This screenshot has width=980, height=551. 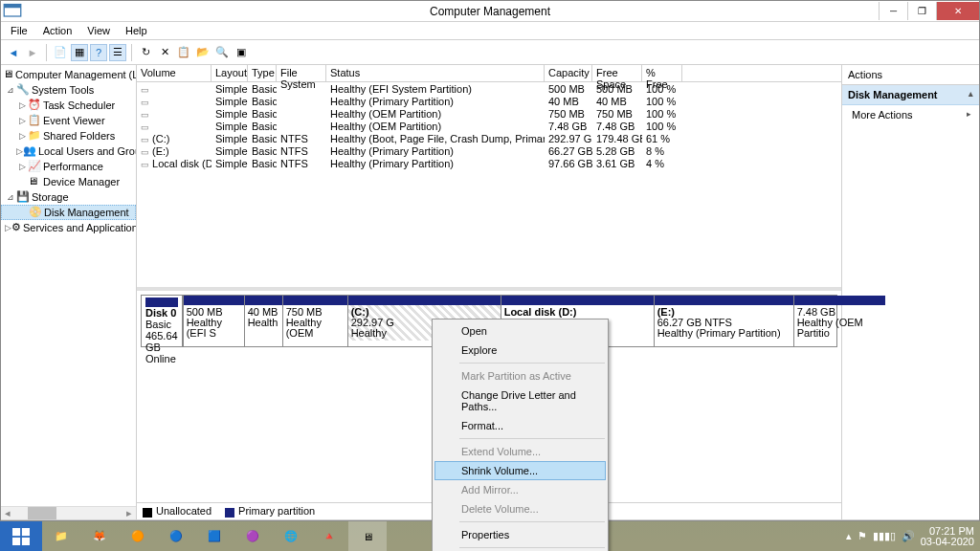 I want to click on tree-scrollbar: ◂▸, so click(x=69, y=513).